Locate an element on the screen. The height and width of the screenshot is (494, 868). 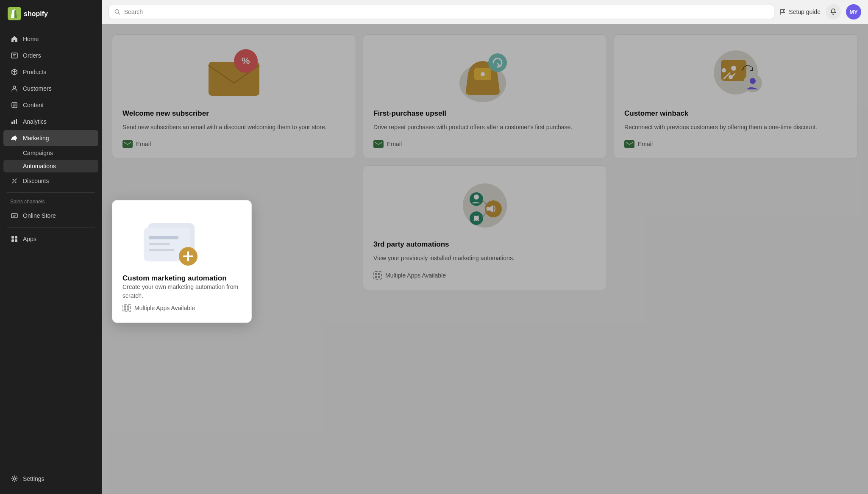
online-store-icon is located at coordinates (14, 216).